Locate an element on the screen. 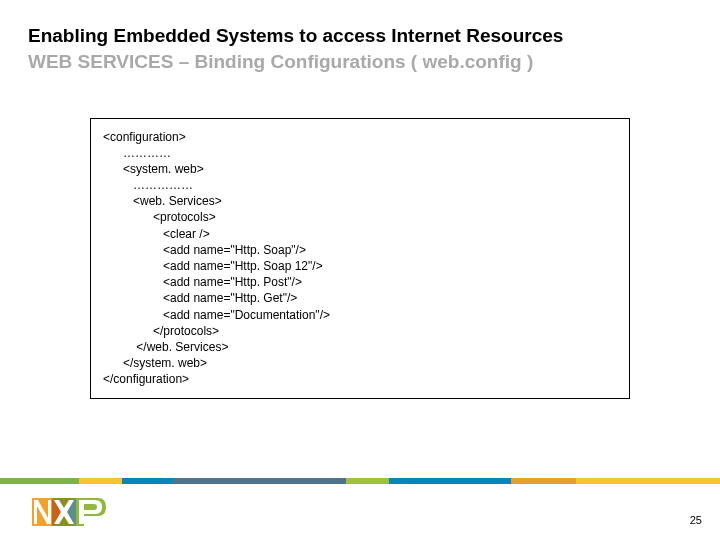 This screenshot has height=540, width=720. code-line: <configuration> is located at coordinates (360, 137).